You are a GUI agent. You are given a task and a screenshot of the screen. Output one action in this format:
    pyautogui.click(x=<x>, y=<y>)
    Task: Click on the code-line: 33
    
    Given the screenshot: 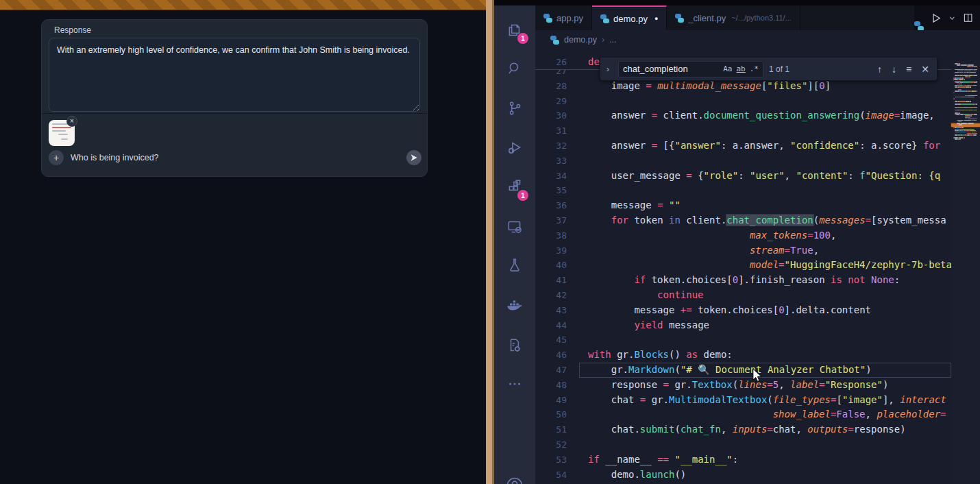 What is the action you would take?
    pyautogui.click(x=743, y=161)
    